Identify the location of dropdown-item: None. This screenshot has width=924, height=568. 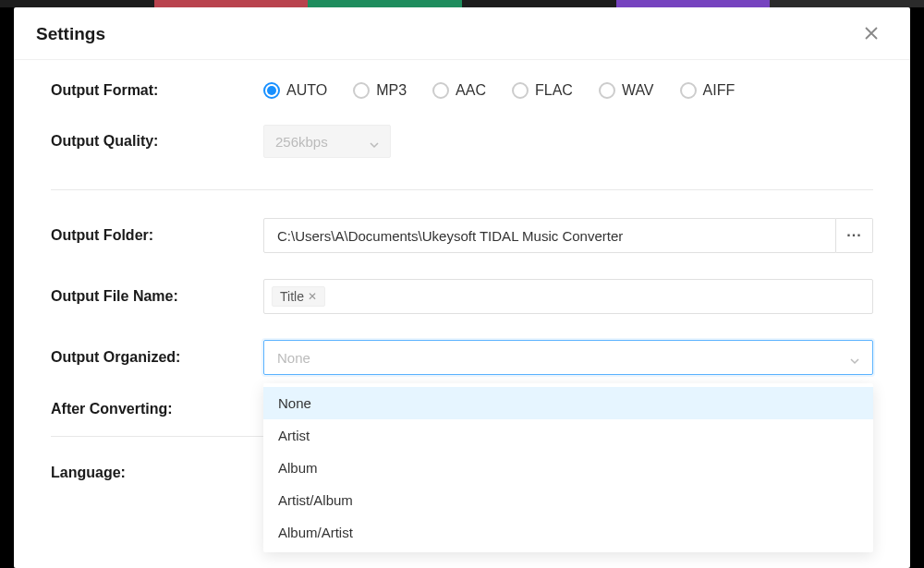
(568, 403).